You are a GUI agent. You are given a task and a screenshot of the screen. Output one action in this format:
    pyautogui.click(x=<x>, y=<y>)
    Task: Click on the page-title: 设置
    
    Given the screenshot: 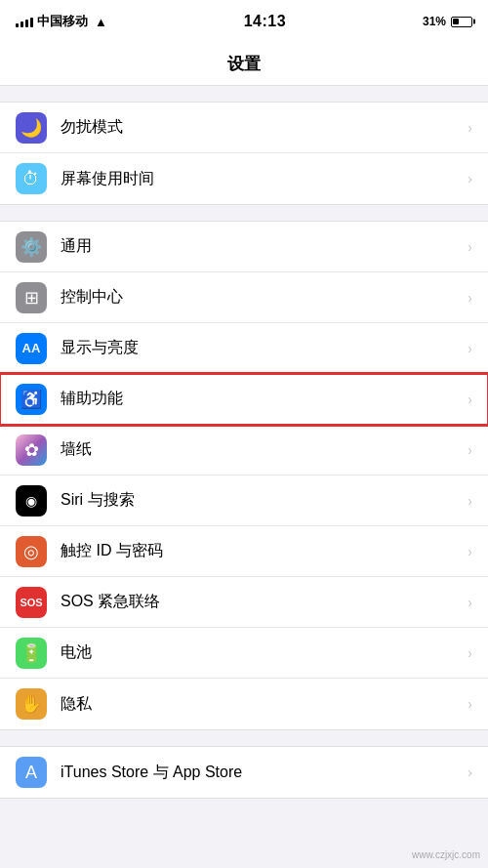 What is the action you would take?
    pyautogui.click(x=244, y=64)
    